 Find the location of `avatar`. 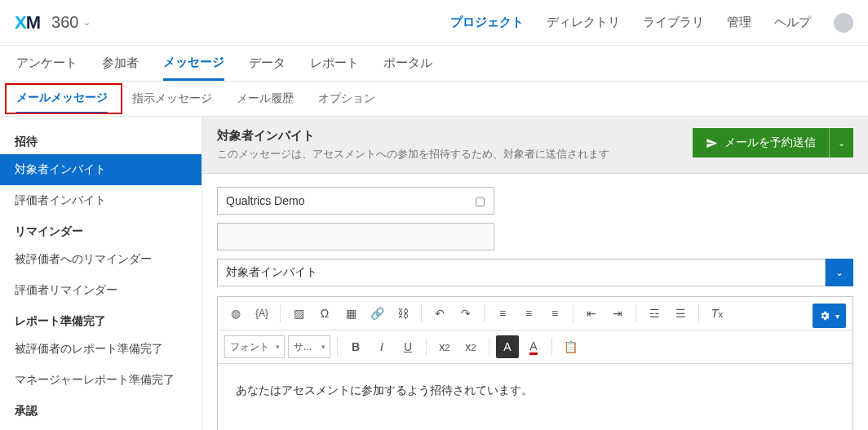

avatar is located at coordinates (844, 23).